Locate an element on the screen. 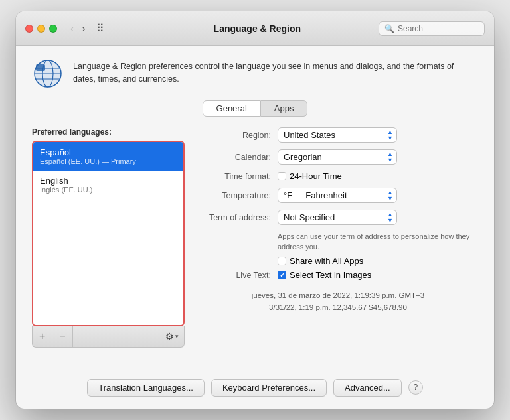  close-button is located at coordinates (29, 29).